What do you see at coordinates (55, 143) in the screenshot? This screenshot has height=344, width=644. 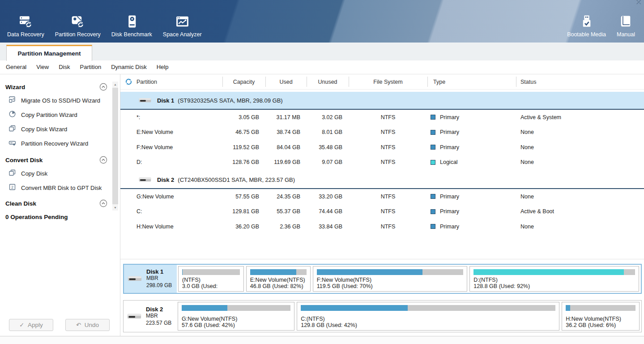 I see `sidebar-item-label: Partition Recovery Wizard` at bounding box center [55, 143].